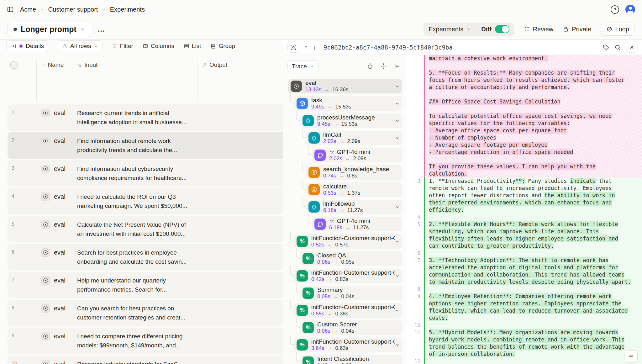  What do you see at coordinates (303, 66) in the screenshot?
I see `trace-view-dropdown: Trace` at bounding box center [303, 66].